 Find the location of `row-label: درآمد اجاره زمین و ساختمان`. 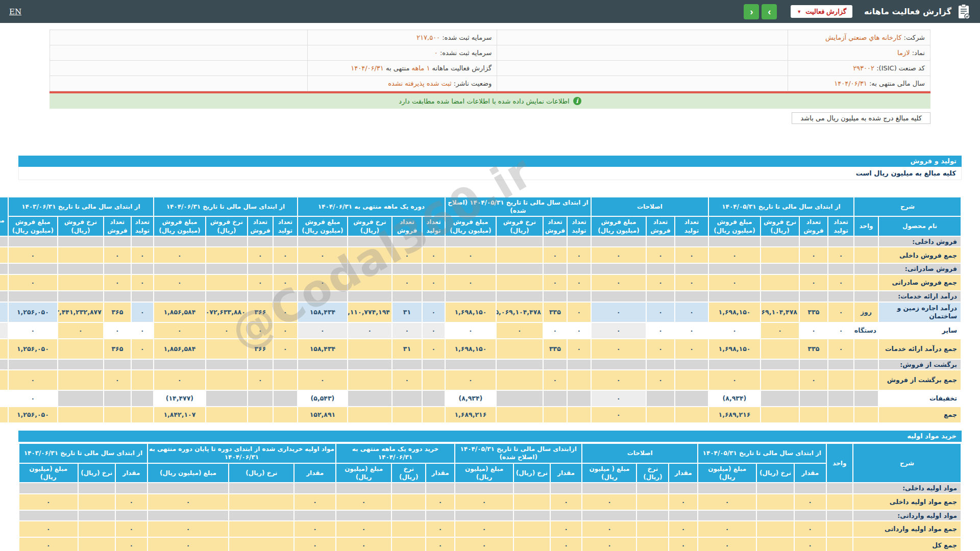

row-label: درآمد اجاره زمین و ساختمان is located at coordinates (920, 312).